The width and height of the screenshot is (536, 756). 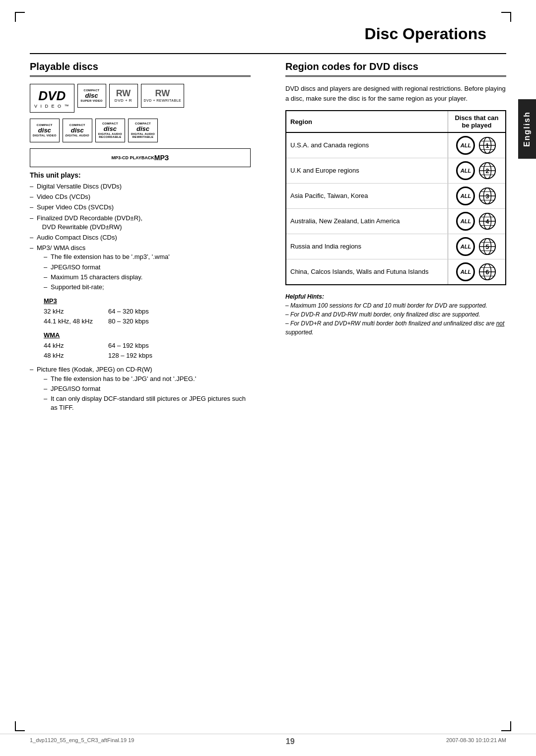 What do you see at coordinates (487, 196) in the screenshot?
I see `globe-number: 3` at bounding box center [487, 196].